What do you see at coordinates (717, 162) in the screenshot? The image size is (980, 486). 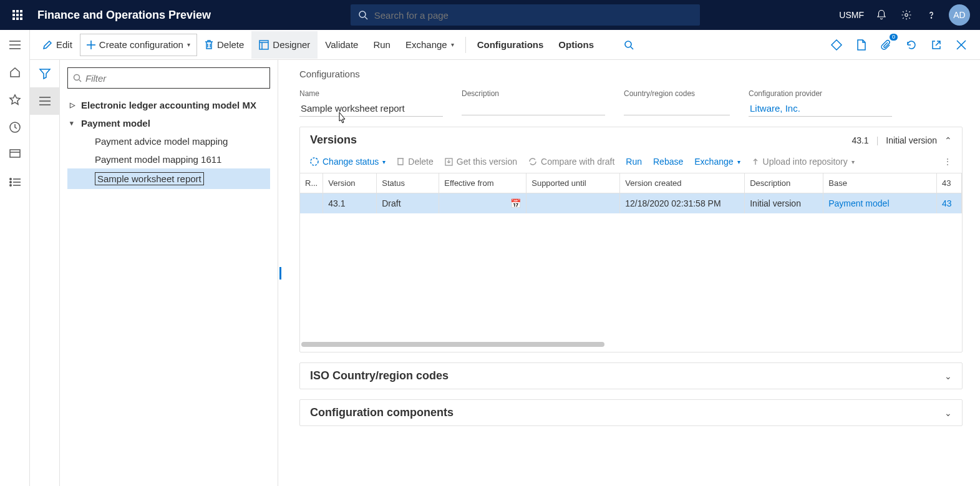 I see `version-exchange-button: Exchange▾` at bounding box center [717, 162].